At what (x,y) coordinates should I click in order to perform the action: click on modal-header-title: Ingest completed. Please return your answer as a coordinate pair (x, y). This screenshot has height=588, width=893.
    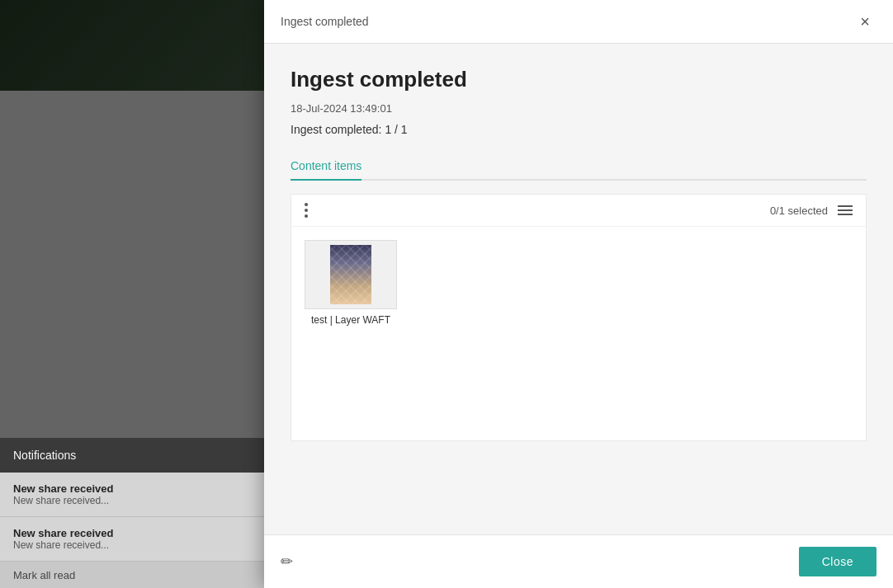
    Looking at the image, I should click on (325, 21).